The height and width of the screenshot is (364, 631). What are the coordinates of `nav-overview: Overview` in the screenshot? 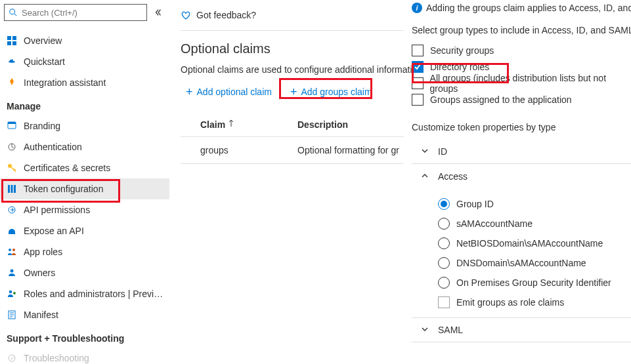 It's located at (85, 41).